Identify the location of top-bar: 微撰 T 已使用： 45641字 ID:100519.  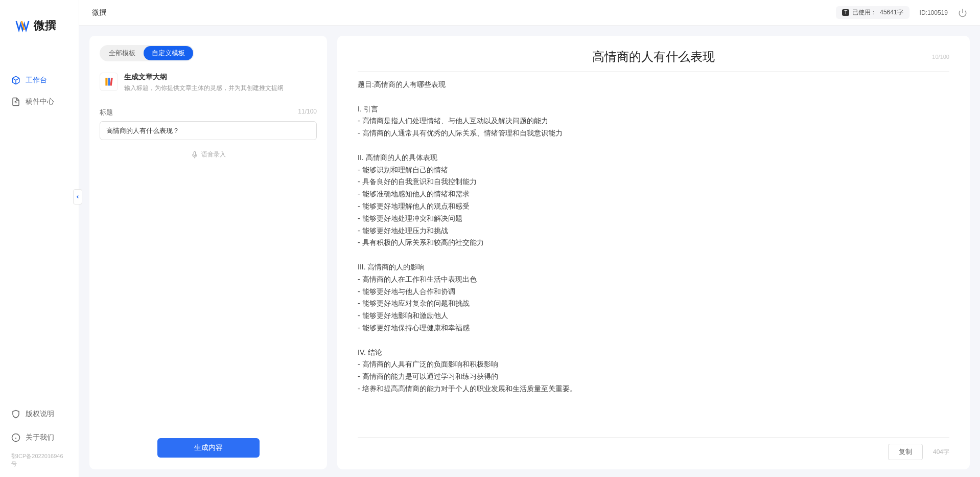
(529, 13).